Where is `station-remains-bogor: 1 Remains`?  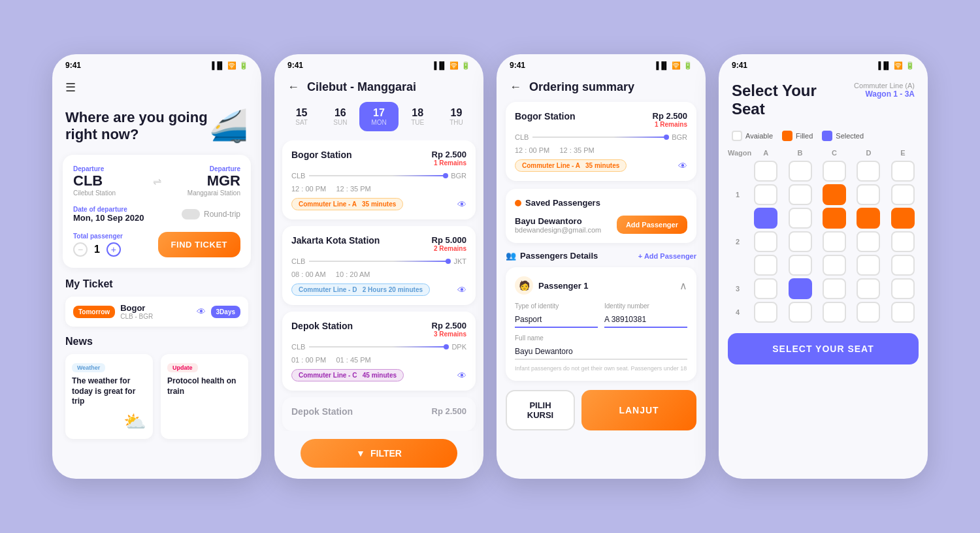
station-remains-bogor: 1 Remains is located at coordinates (449, 163).